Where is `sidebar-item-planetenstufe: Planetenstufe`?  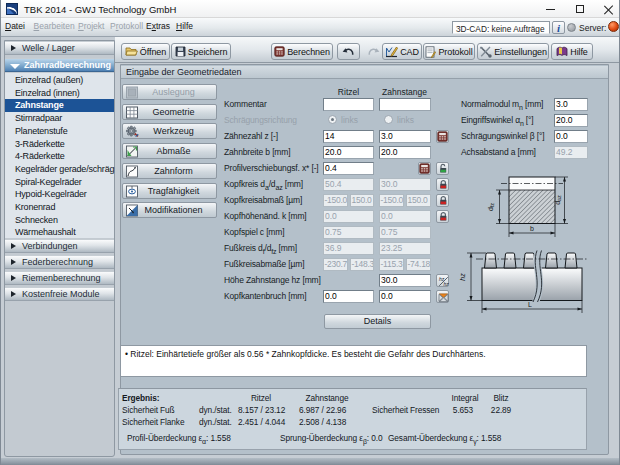 sidebar-item-planetenstufe: Planetenstufe is located at coordinates (60, 132).